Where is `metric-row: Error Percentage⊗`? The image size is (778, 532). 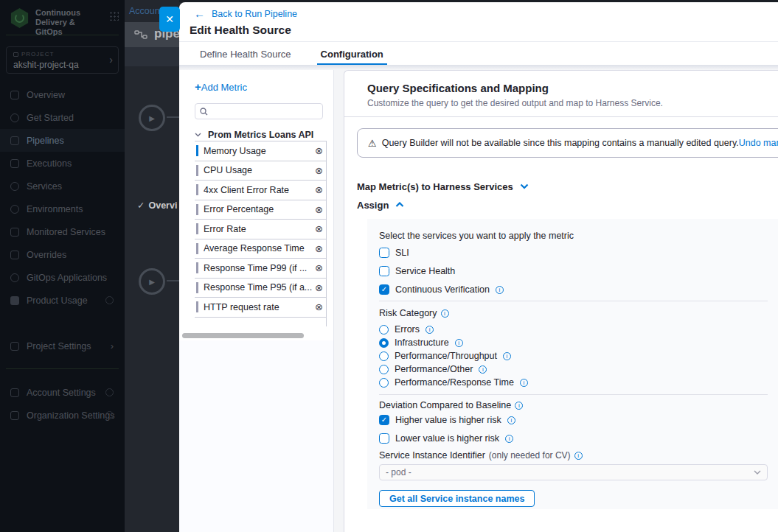
metric-row: Error Percentage⊗ is located at coordinates (260, 211).